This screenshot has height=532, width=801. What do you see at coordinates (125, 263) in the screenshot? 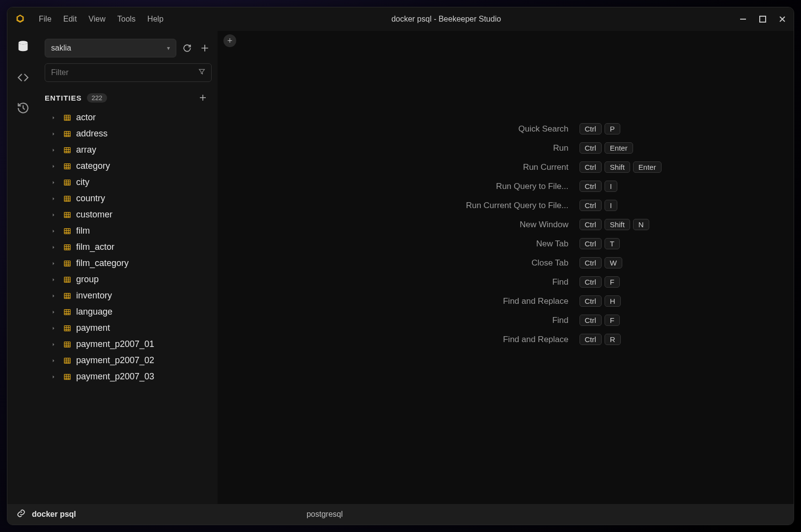
I see `table-row: film_category` at bounding box center [125, 263].